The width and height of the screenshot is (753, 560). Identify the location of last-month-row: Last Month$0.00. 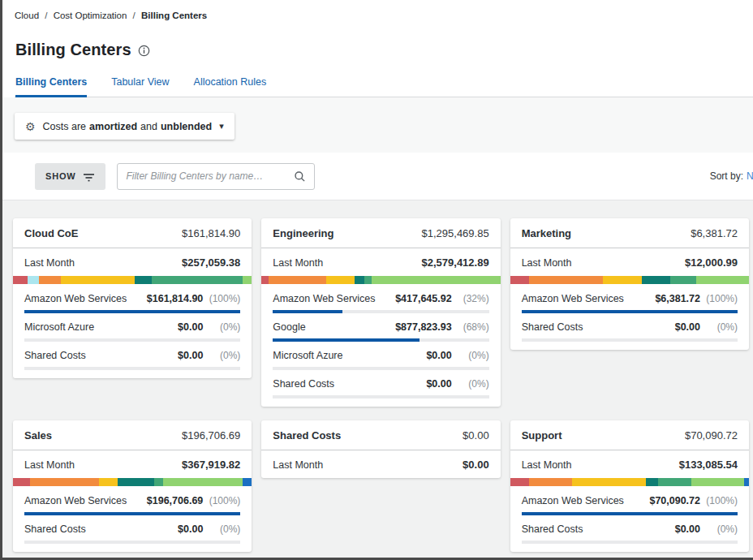
(381, 464).